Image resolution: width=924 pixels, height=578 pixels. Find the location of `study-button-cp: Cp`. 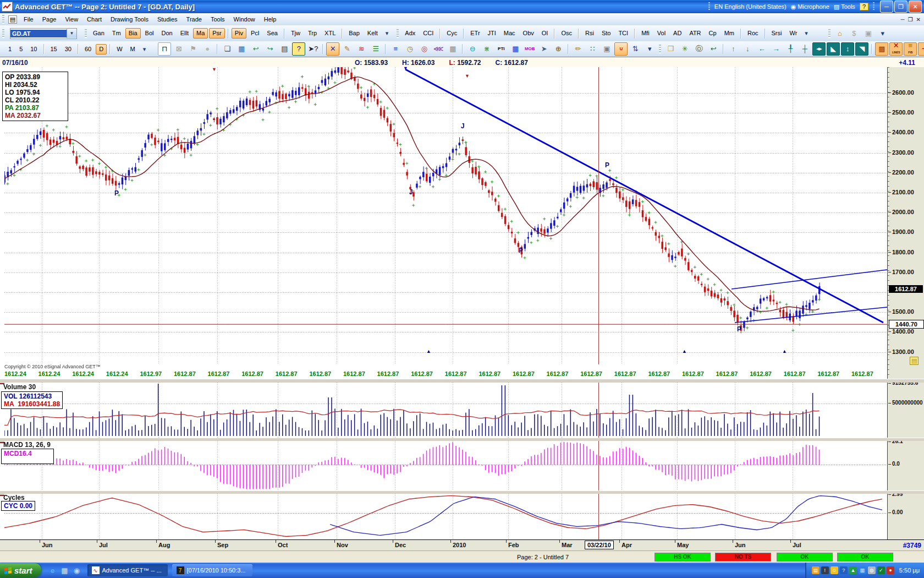

study-button-cp: Cp is located at coordinates (713, 33).